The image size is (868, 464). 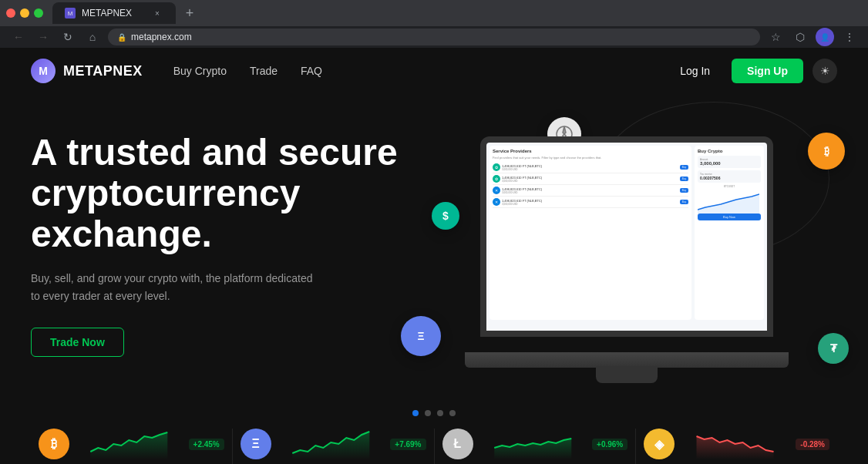 What do you see at coordinates (800, 37) in the screenshot?
I see `extensions-icon: ⬡` at bounding box center [800, 37].